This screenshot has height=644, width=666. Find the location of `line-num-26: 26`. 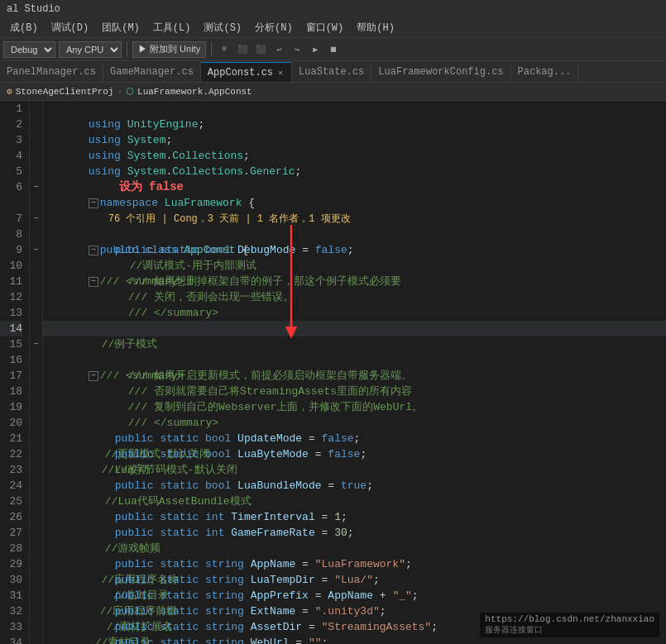

line-num-26: 26 is located at coordinates (12, 518).